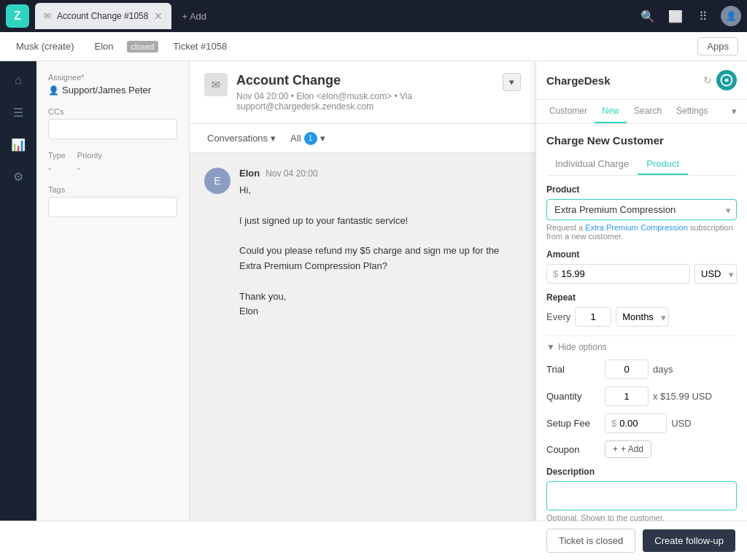 The width and height of the screenshot is (747, 560). What do you see at coordinates (642, 449) in the screenshot?
I see `coupon-row: Coupon + + Add` at bounding box center [642, 449].